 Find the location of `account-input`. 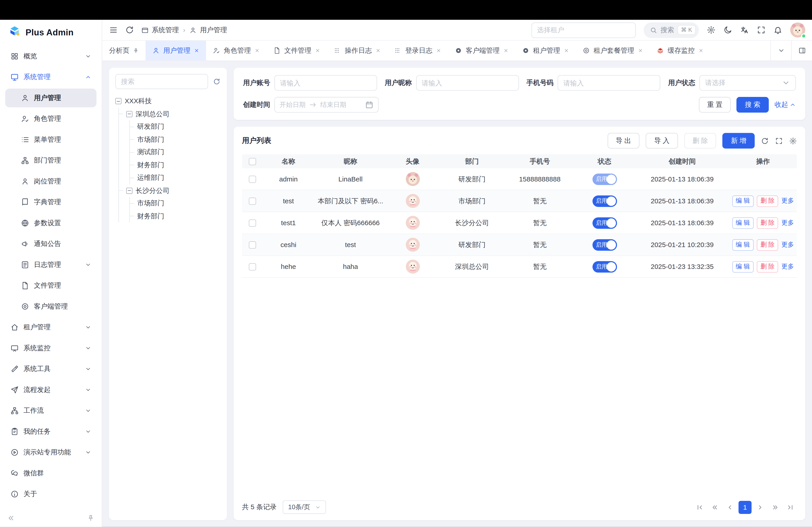

account-input is located at coordinates (325, 83).